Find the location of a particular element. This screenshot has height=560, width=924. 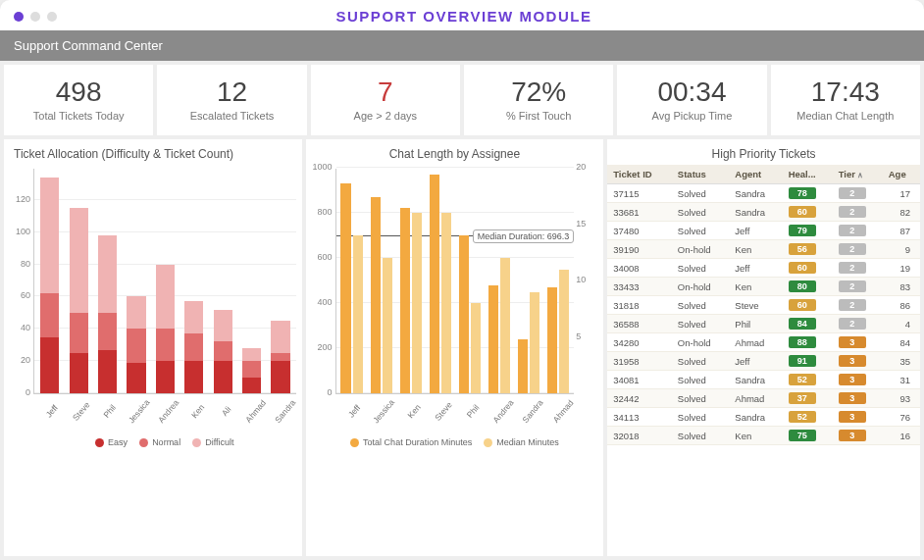

cell-agent: Phil is located at coordinates (755, 324).